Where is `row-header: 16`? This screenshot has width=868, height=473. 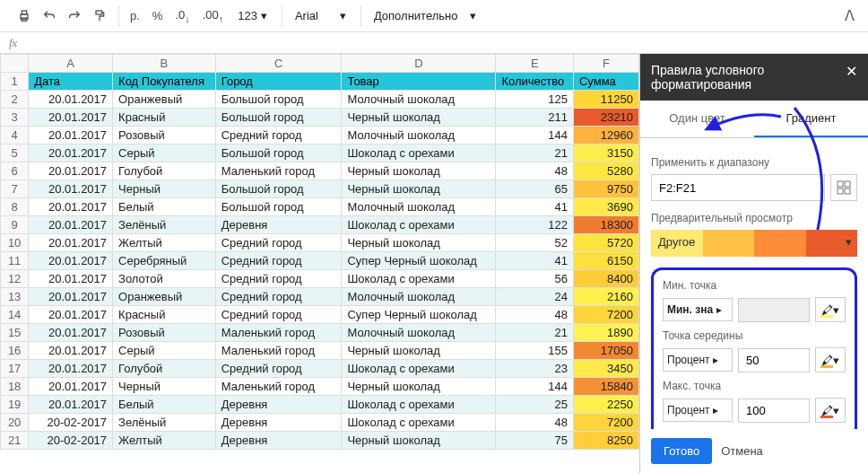
row-header: 16 is located at coordinates (14, 351).